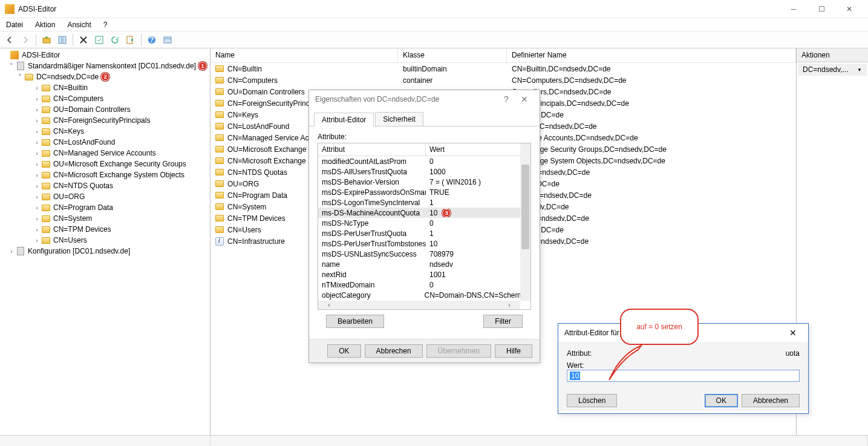 This screenshot has width=868, height=446. What do you see at coordinates (721, 401) in the screenshot?
I see `attr-ok-button: OK` at bounding box center [721, 401].